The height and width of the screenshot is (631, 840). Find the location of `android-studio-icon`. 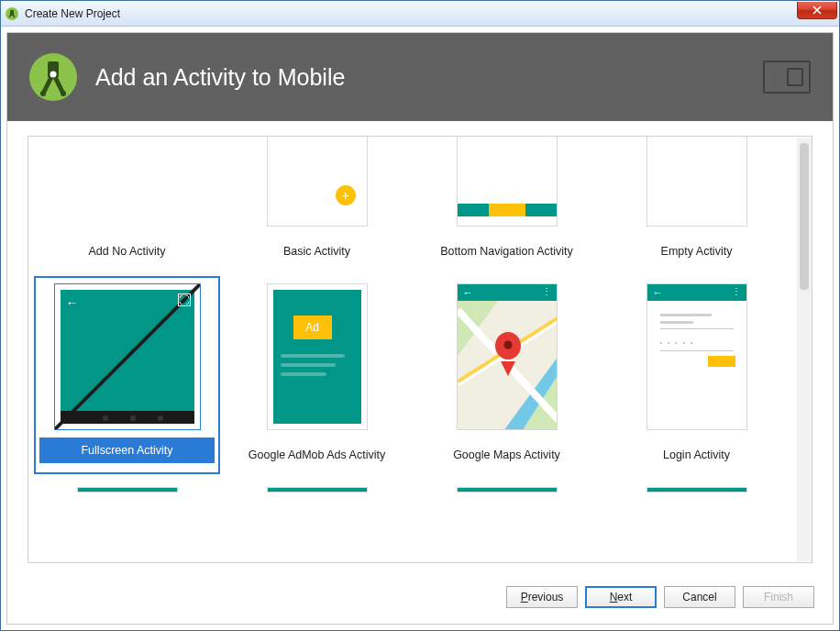

android-studio-icon is located at coordinates (12, 14).